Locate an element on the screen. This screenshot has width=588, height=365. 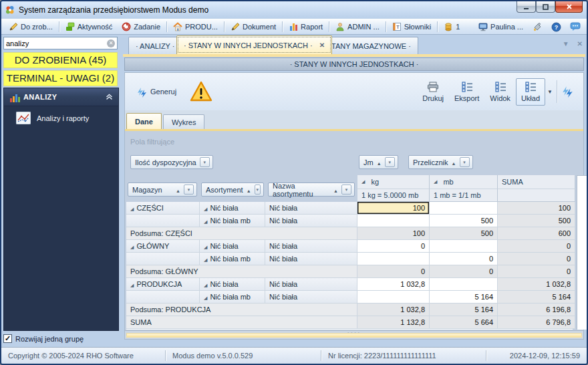
maximize-button is located at coordinates (545, 7).